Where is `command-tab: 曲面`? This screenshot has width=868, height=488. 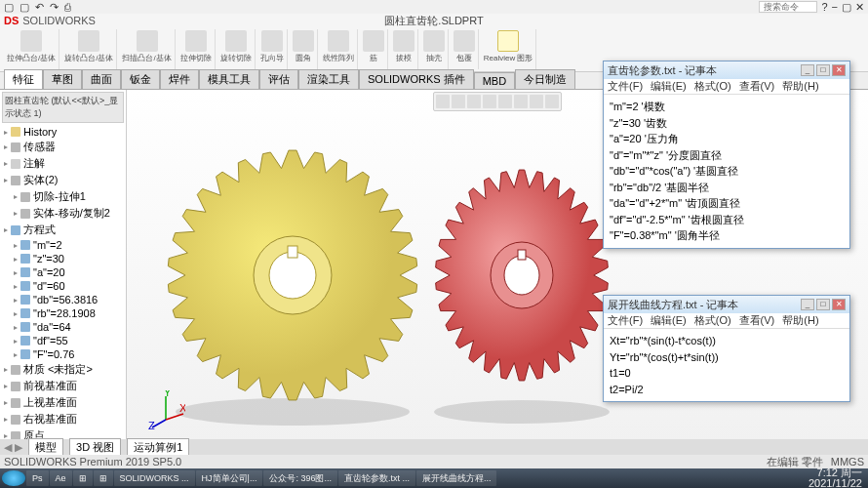
command-tab: 曲面 is located at coordinates (101, 79).